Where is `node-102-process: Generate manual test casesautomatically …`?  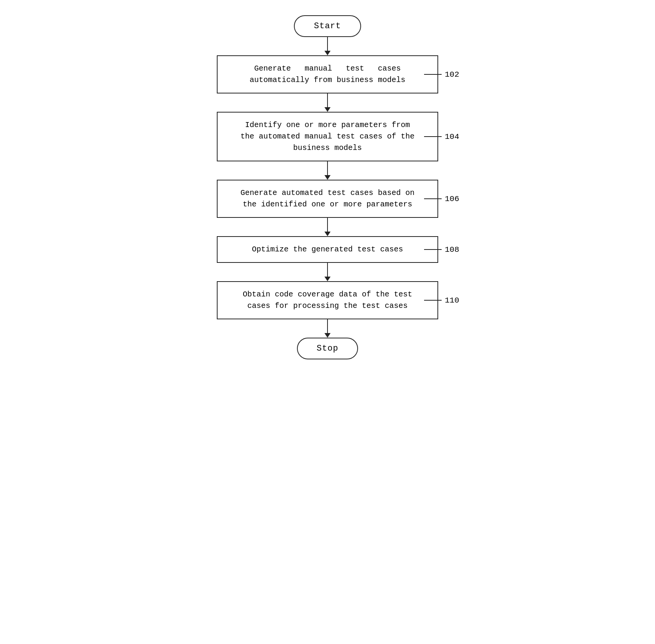
node-102-process: Generate manual test casesautomatically … is located at coordinates (328, 74).